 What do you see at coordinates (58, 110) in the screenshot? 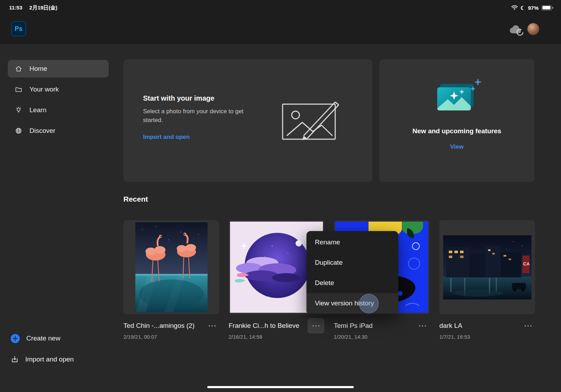
I see `sidebar-item-learn: Learn` at bounding box center [58, 110].